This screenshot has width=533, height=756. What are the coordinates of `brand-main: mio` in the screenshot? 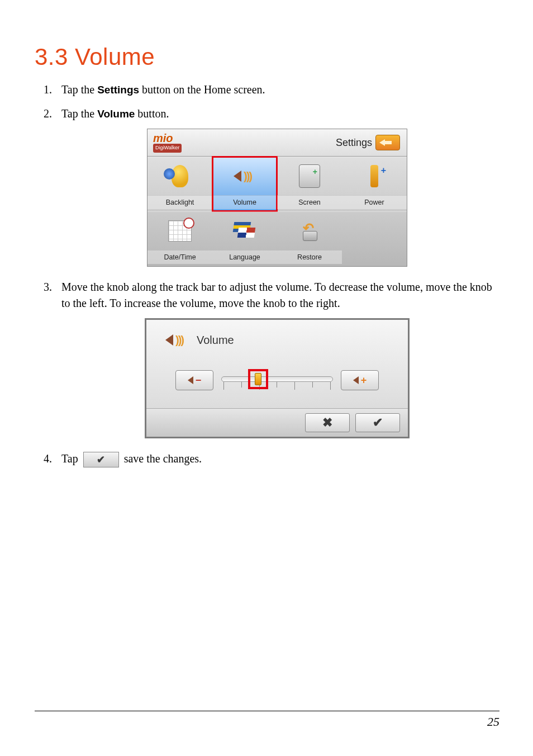 It's located at (163, 138).